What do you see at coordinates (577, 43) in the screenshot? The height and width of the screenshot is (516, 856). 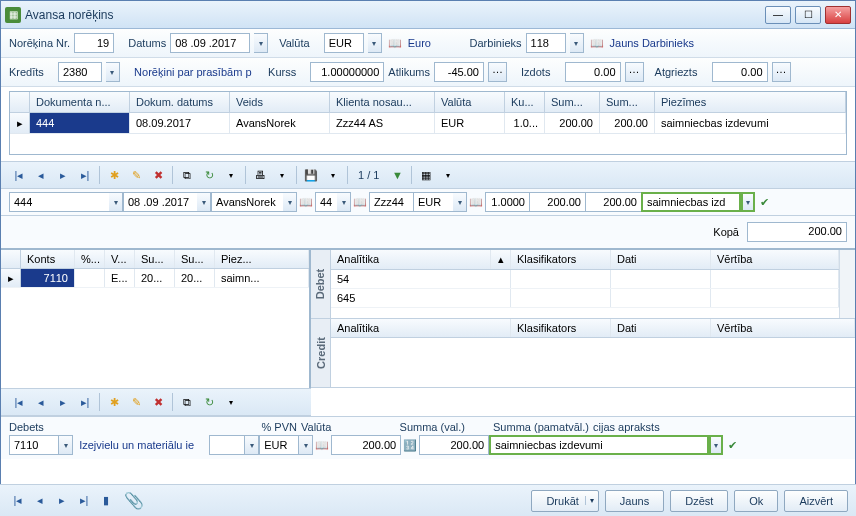 I see `darbinieks-dropdown: ▾` at bounding box center [577, 43].